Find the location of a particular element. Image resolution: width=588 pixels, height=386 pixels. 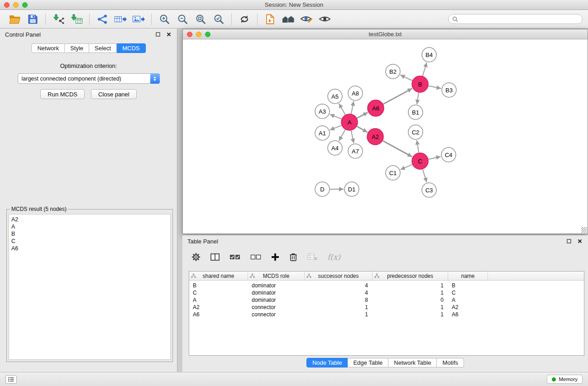

open-document-button is located at coordinates (270, 19).